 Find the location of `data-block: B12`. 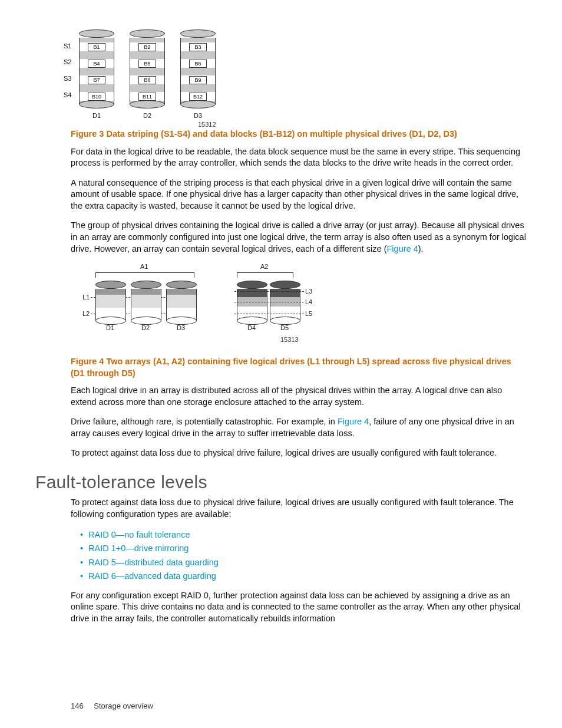

data-block: B12 is located at coordinates (198, 97).